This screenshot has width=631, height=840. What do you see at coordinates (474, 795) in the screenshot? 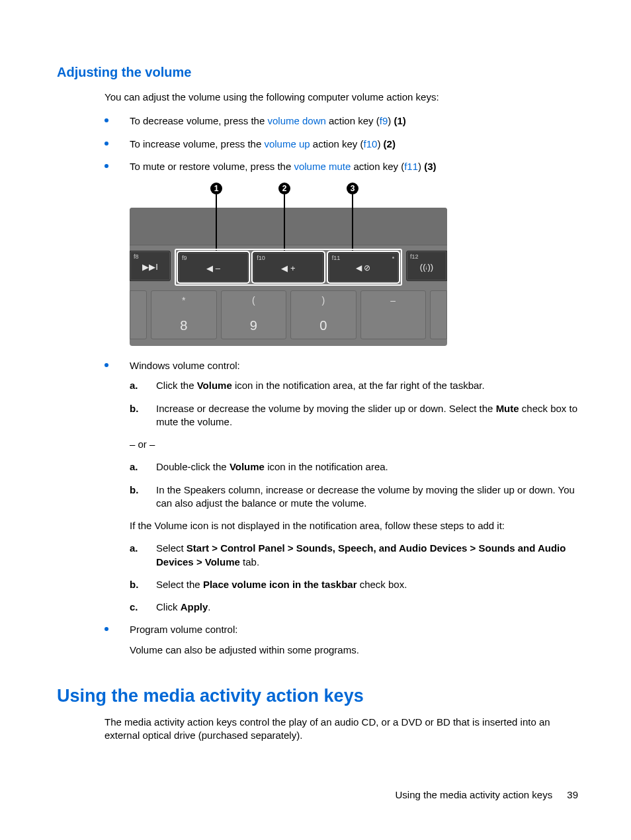
I see `footer-section: Using the media activity action keys` at bounding box center [474, 795].